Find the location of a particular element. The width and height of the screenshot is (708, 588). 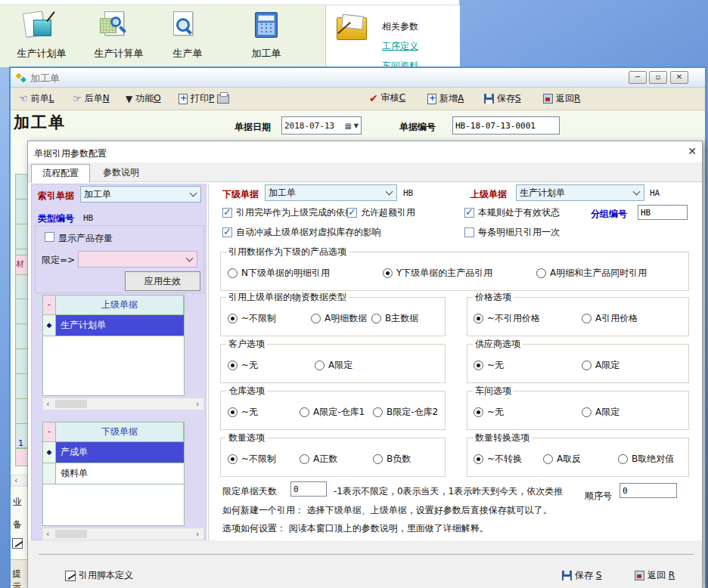

radio-supplier-none: ~无 is located at coordinates (489, 366).